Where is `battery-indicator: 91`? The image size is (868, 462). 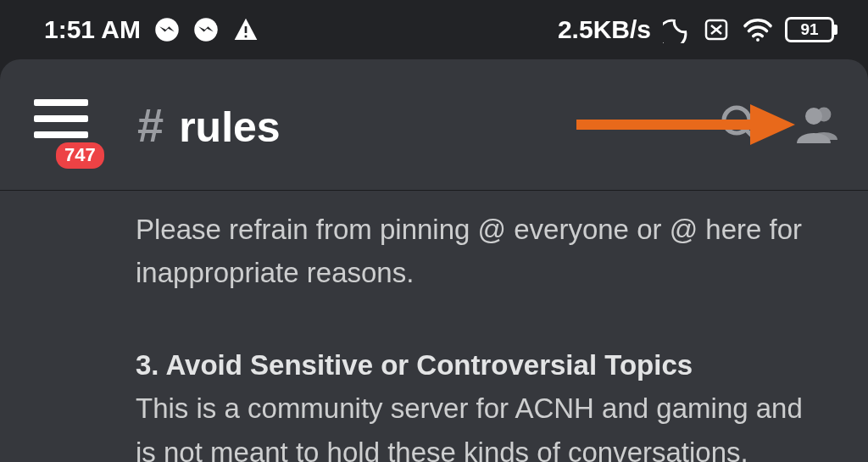
battery-indicator: 91 is located at coordinates (810, 30).